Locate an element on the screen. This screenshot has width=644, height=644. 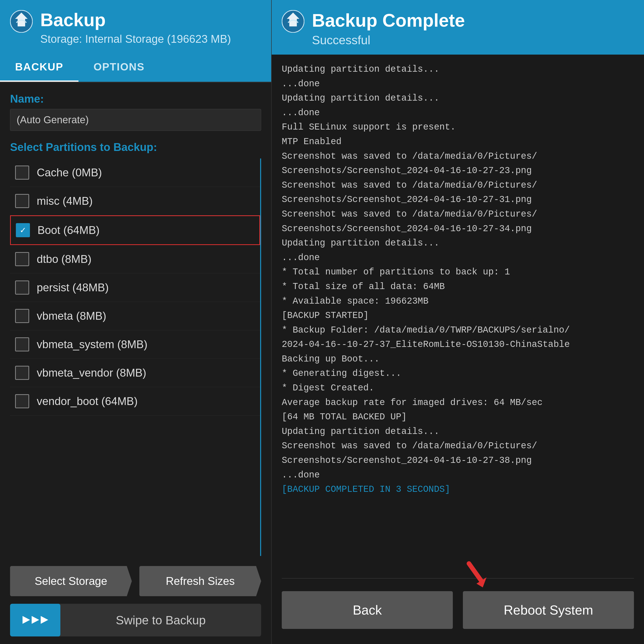
right-title: Backup Complete is located at coordinates (389, 20).